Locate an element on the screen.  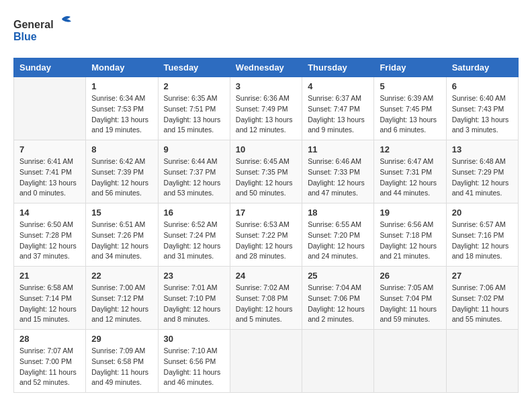
logo: General Blue is located at coordinates (50, 30).